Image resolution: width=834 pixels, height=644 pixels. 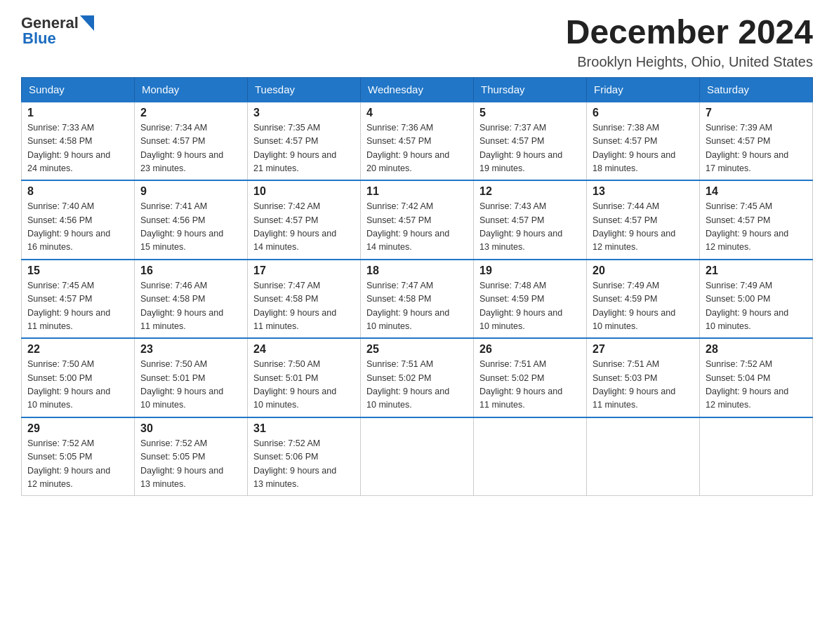 What do you see at coordinates (417, 142) in the screenshot?
I see `calendar-cell: 4 Sunrise: 7:36 AM Sunset: 4:57 PM Dayli…` at bounding box center [417, 142].